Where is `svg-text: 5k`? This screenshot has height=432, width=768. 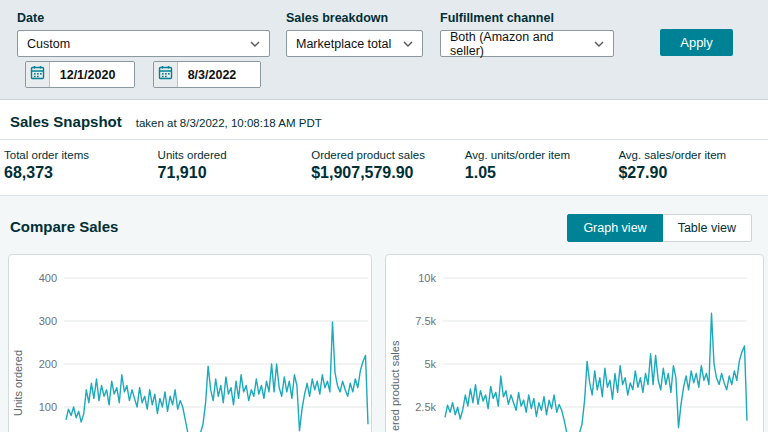
svg-text: 5k is located at coordinates (430, 364).